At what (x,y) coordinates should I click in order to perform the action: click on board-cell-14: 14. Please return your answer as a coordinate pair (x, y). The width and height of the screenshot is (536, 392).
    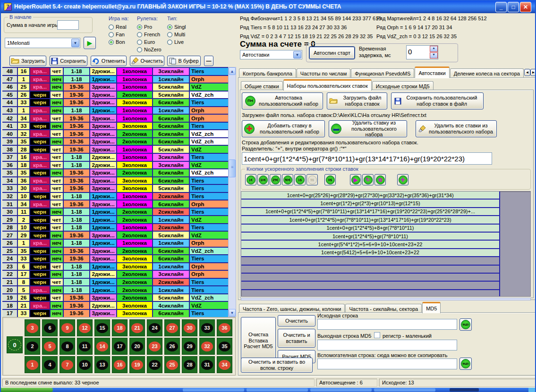
    Looking at the image, I should click on (102, 346).